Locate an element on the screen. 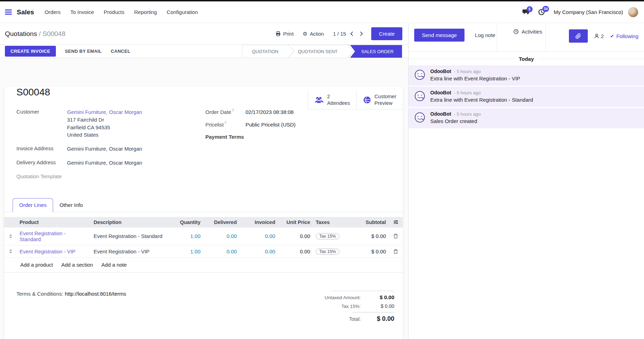  cancel-button: CANCEL is located at coordinates (120, 51).